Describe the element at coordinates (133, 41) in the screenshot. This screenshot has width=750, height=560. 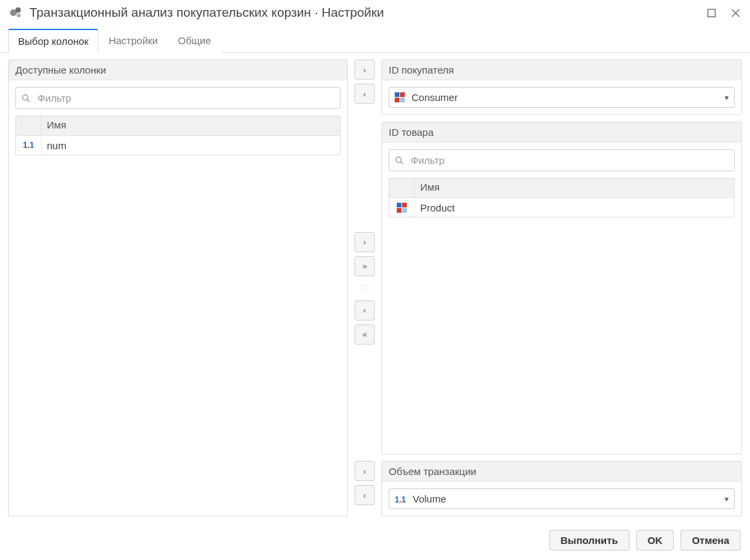
I see `tab-settings: Настройки` at that location.